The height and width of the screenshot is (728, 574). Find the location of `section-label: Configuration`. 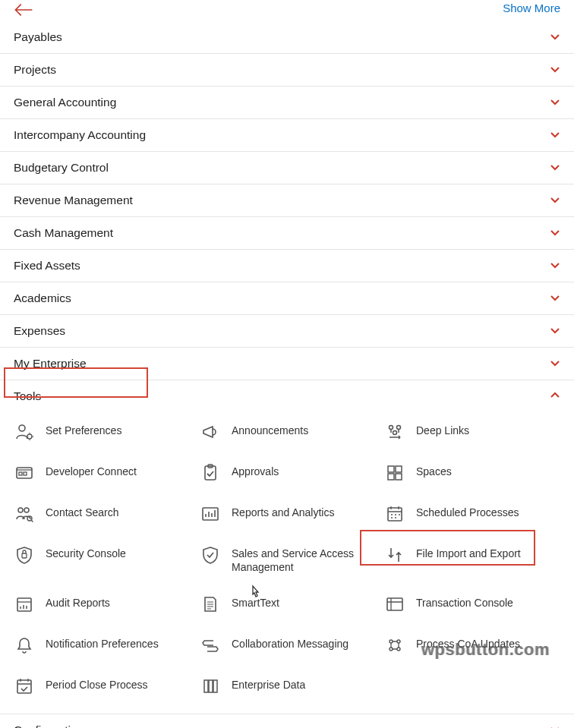

section-label: Configuration is located at coordinates (49, 726).